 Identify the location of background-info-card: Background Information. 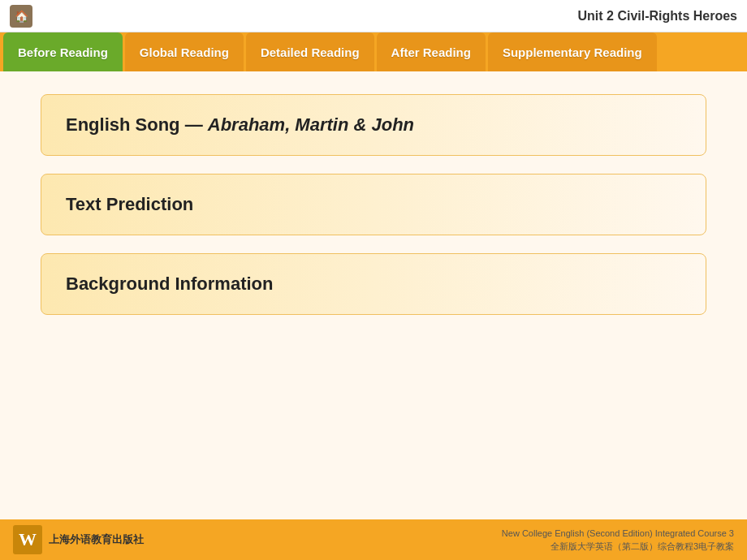
(374, 284).